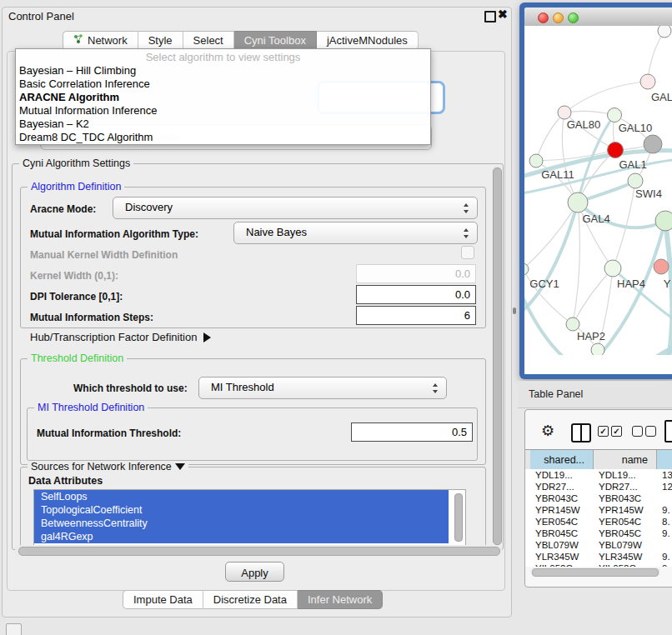 The height and width of the screenshot is (635, 672). What do you see at coordinates (77, 163) in the screenshot?
I see `cyni-algorithm-settings-legend: Cyni Algorithm Settings` at bounding box center [77, 163].